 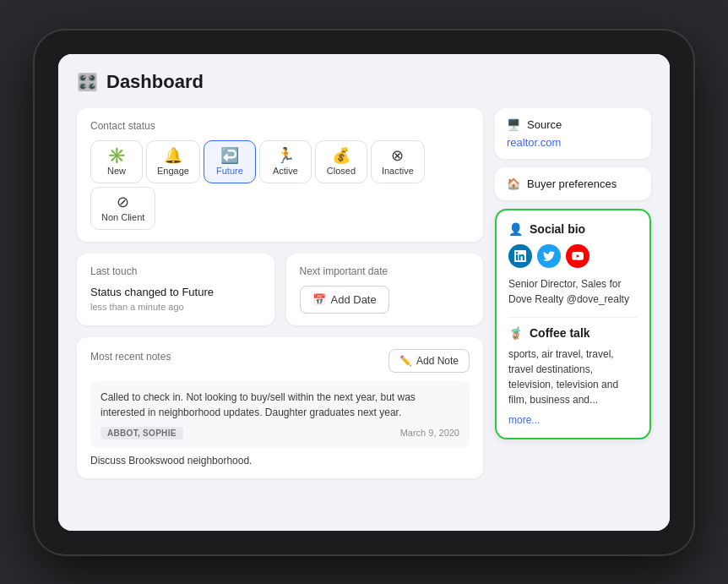 I want to click on note-text-1: Called to check in. Not looking to buy/s…, so click(x=280, y=405).